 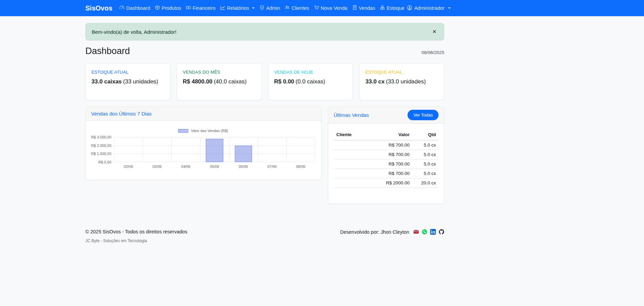 What do you see at coordinates (201, 8) in the screenshot?
I see `nav-item-financeiro: Financeiro` at bounding box center [201, 8].